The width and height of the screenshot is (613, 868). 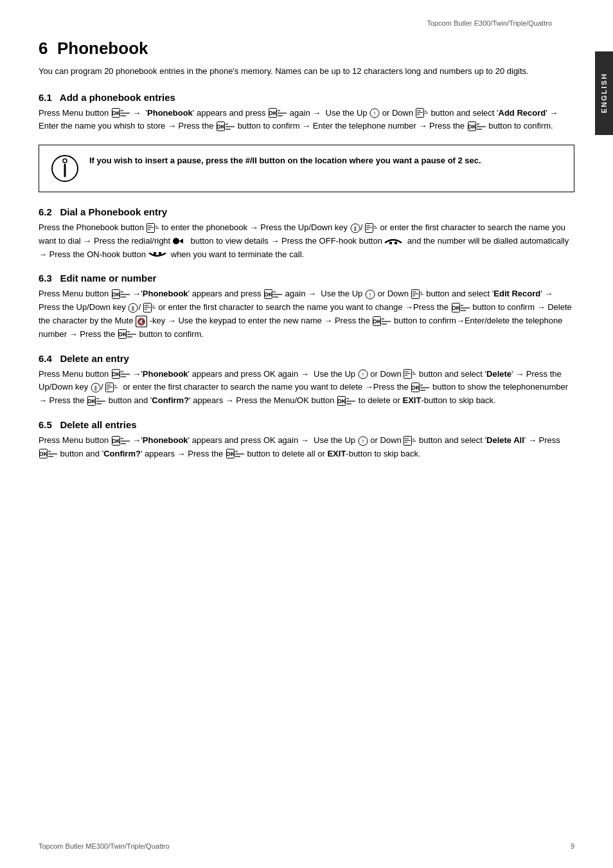 I want to click on chapter-name: Phonebook, so click(x=103, y=48).